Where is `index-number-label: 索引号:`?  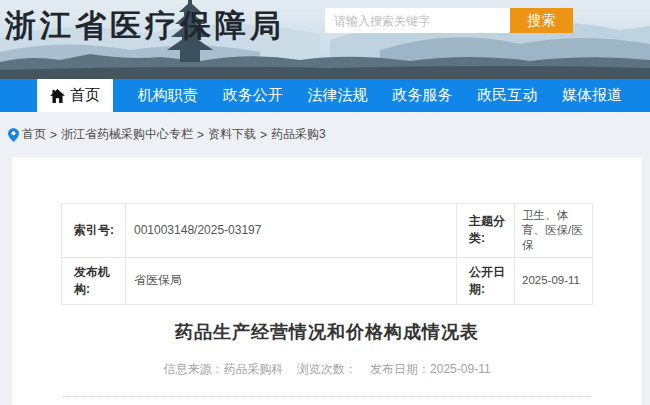
index-number-label: 索引号: is located at coordinates (94, 231).